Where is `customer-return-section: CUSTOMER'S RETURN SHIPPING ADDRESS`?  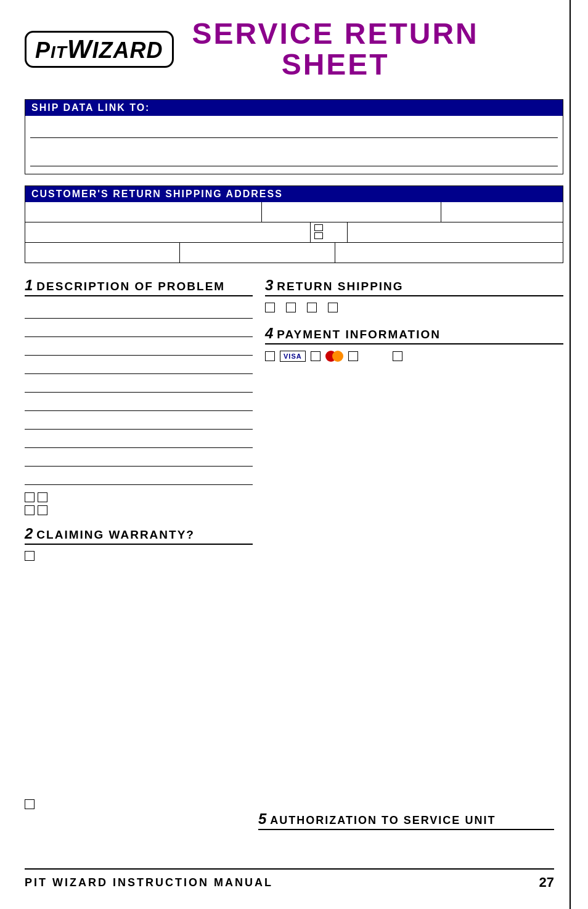 customer-return-section: CUSTOMER'S RETURN SHIPPING ADDRESS is located at coordinates (294, 224).